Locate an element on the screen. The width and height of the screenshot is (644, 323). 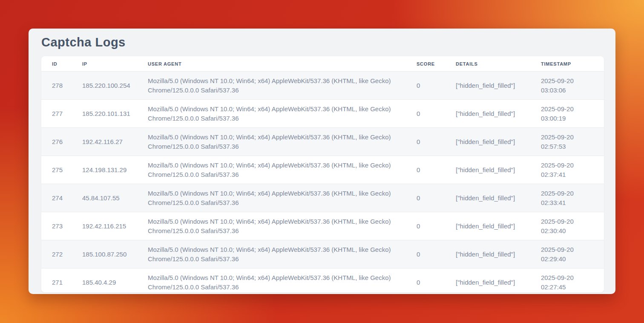
cell-id: 273 is located at coordinates (56, 226).